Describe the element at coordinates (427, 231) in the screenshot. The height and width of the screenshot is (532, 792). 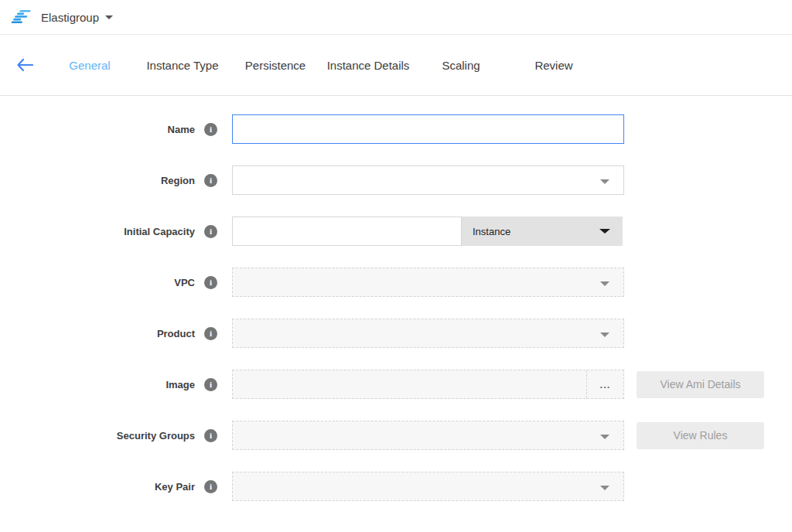
I see `initial-capacity-field: Instance` at that location.